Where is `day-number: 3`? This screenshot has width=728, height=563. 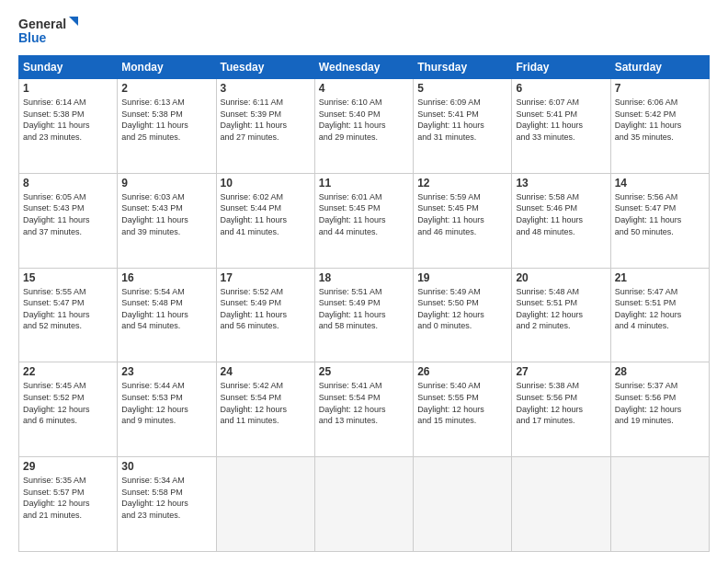 day-number: 3 is located at coordinates (266, 88).